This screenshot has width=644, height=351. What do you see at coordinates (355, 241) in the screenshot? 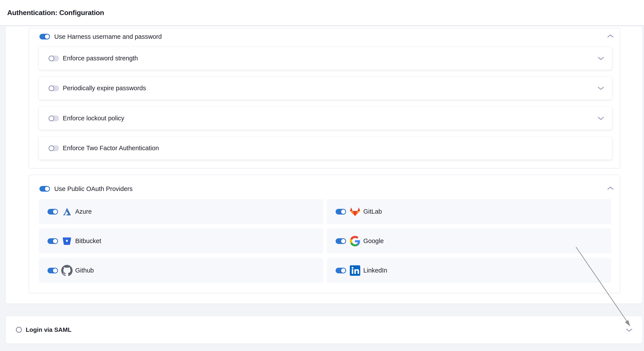
I see `google-icon` at bounding box center [355, 241].